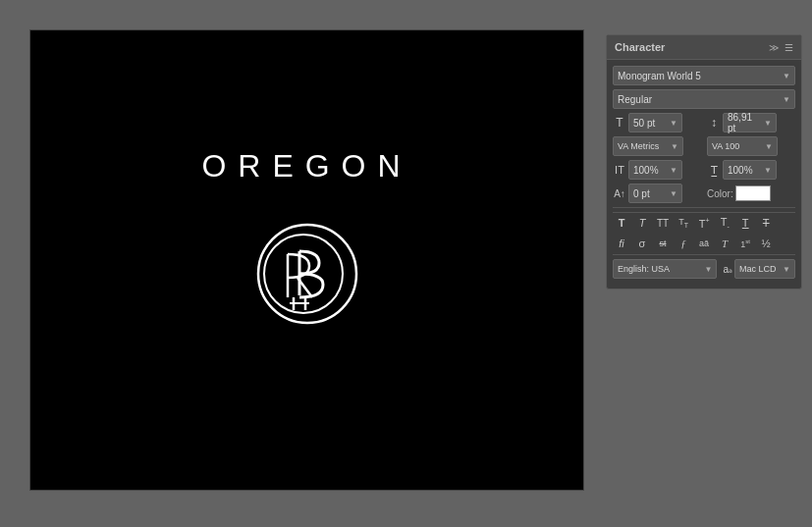 This screenshot has height=527, width=812. I want to click on baseline-field: A↑ 0 pt ▼, so click(657, 193).